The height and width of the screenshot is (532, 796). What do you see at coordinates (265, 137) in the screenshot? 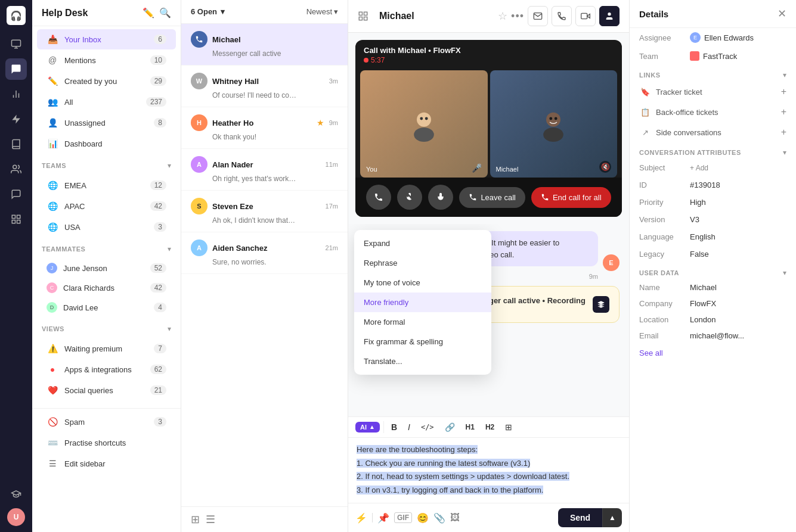
I see `conv-preview-heather: Ok thank you!` at bounding box center [265, 137].